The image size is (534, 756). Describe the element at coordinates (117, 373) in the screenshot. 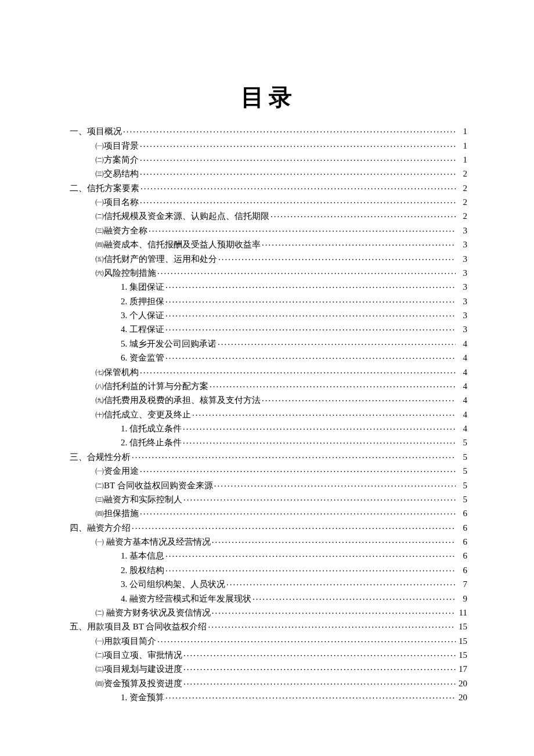

I see `toc-entry-label: ㈦保管机构` at that location.